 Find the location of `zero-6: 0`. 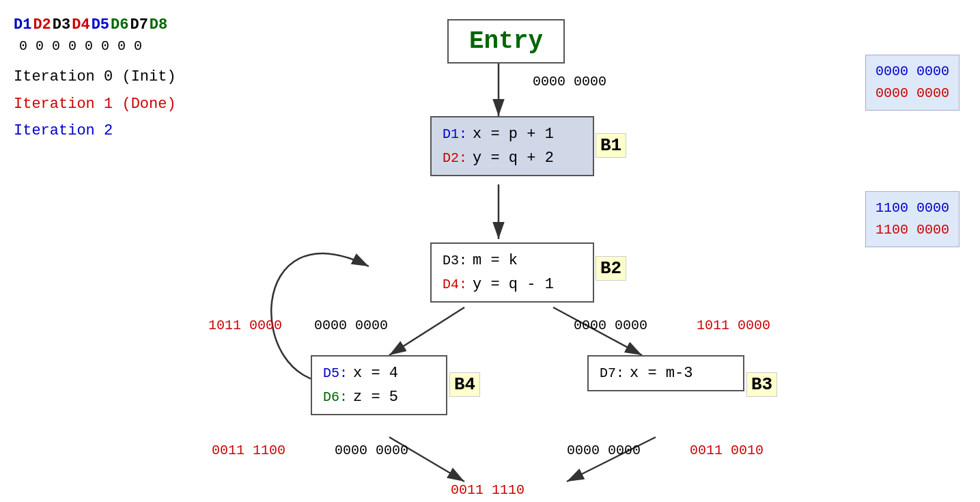

zero-6: 0 is located at coordinates (122, 46).